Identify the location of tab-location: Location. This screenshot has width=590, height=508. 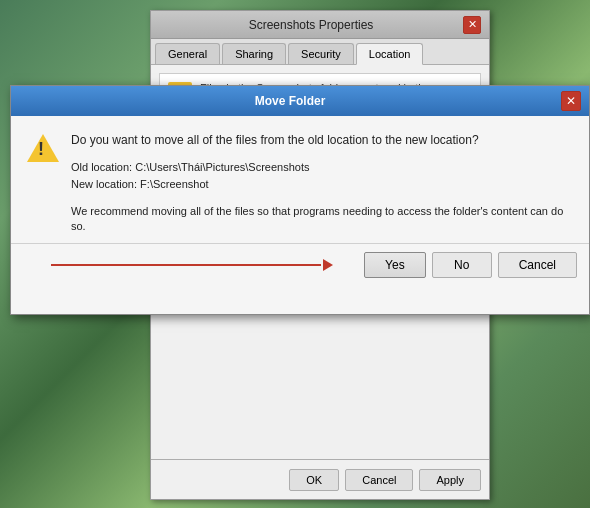
(390, 54).